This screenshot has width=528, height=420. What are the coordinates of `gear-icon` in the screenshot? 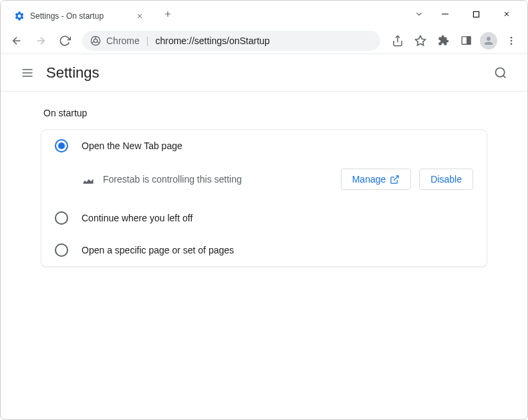 It's located at (19, 16).